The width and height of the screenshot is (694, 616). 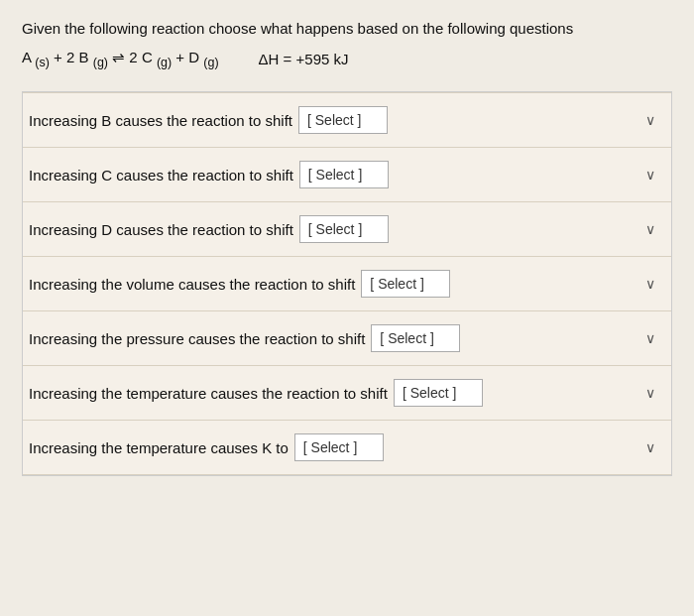 I want to click on chevron-down-icon-q2: ∨, so click(x=650, y=175).